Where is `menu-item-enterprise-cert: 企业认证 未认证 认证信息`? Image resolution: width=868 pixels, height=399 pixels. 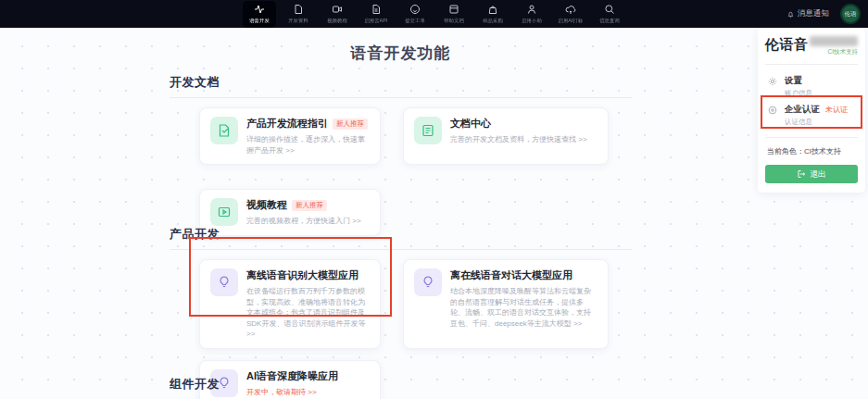 menu-item-enterprise-cert: 企业认证 未认证 认证信息 is located at coordinates (811, 115).